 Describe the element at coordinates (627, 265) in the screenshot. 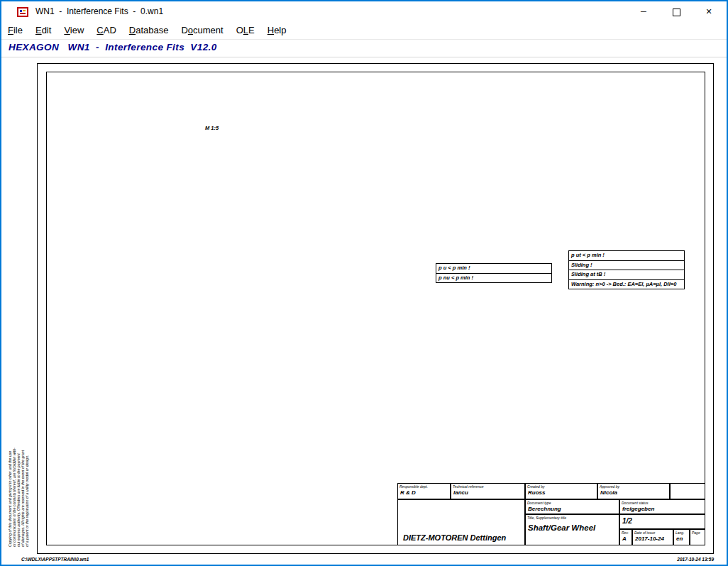

I see `list-line: Sliding !` at that location.